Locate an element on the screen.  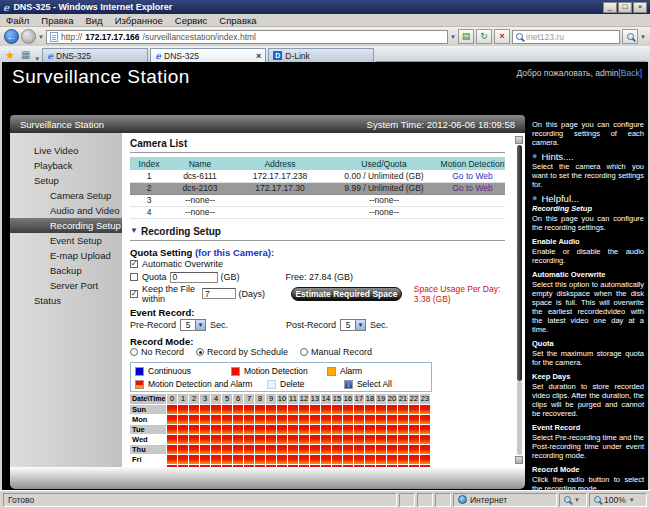
menu-item-favorites: Избранное is located at coordinates (139, 20).